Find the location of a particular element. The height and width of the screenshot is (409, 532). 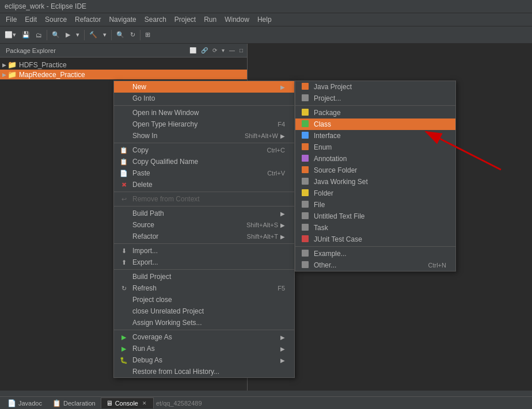

ctx-label-assign-working-sets: Assign Working Sets... is located at coordinates (208, 323).